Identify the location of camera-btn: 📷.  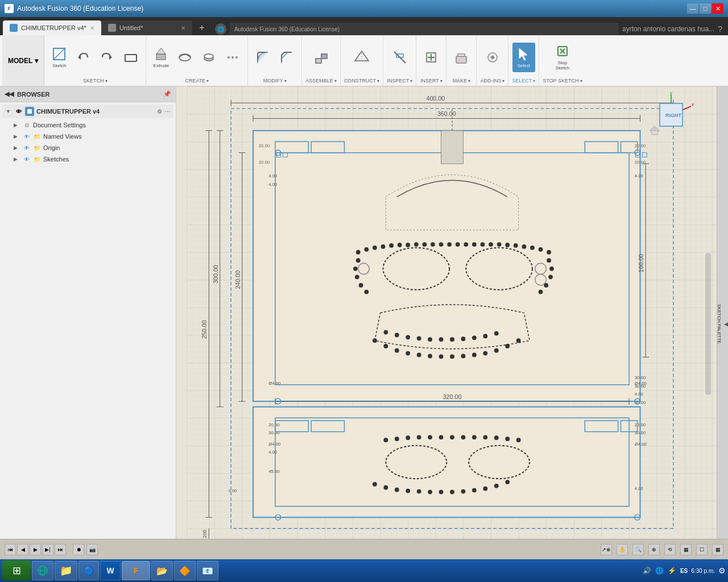
(92, 550).